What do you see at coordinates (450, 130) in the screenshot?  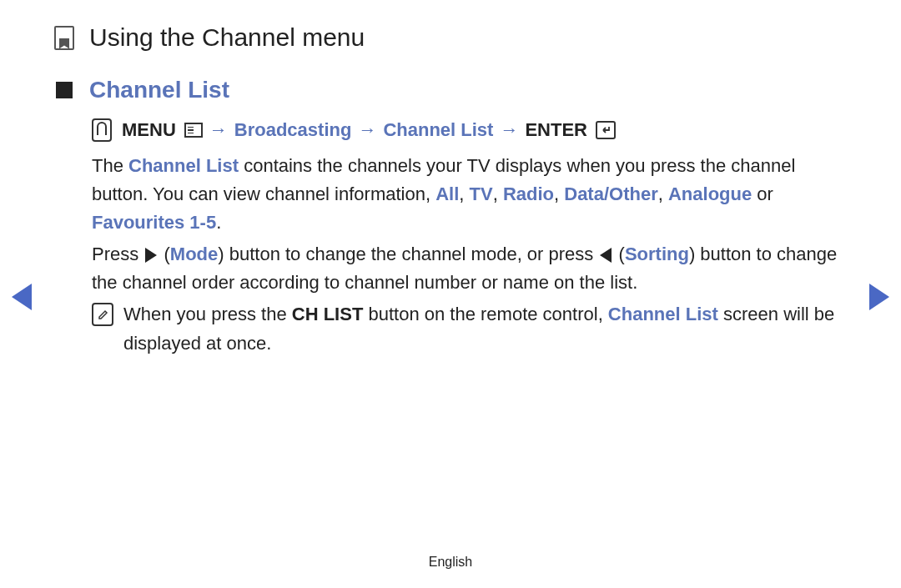 I see `breadcrumb: MENU → Broadcasting → Channel List → ENT…` at bounding box center [450, 130].